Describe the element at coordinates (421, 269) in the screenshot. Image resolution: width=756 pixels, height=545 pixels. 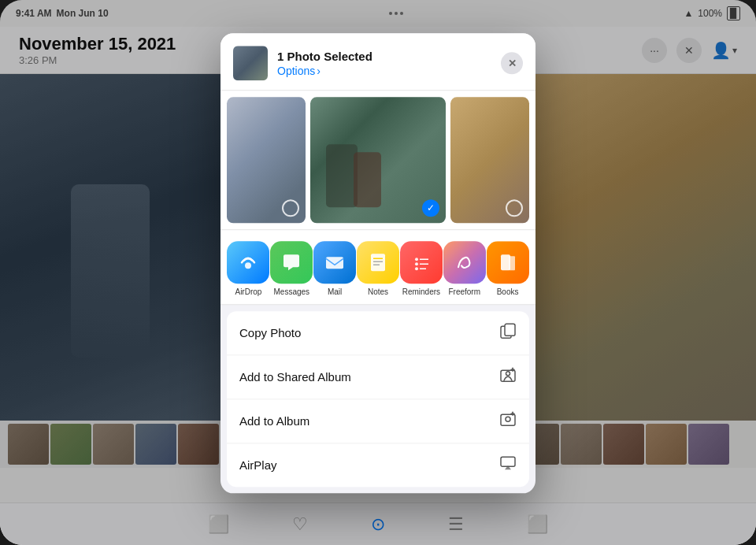
I see `app-icon-reminders: Reminders` at that location.